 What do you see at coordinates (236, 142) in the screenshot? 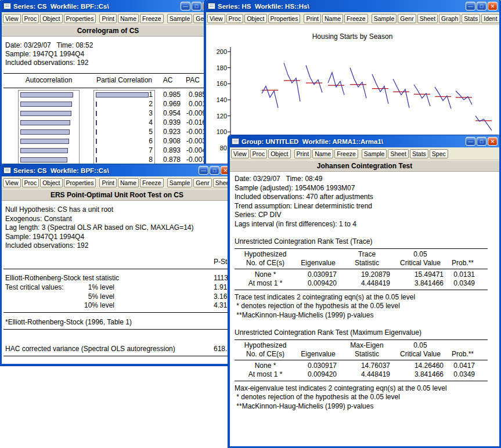
I see `group-window-icon` at bounding box center [236, 142].